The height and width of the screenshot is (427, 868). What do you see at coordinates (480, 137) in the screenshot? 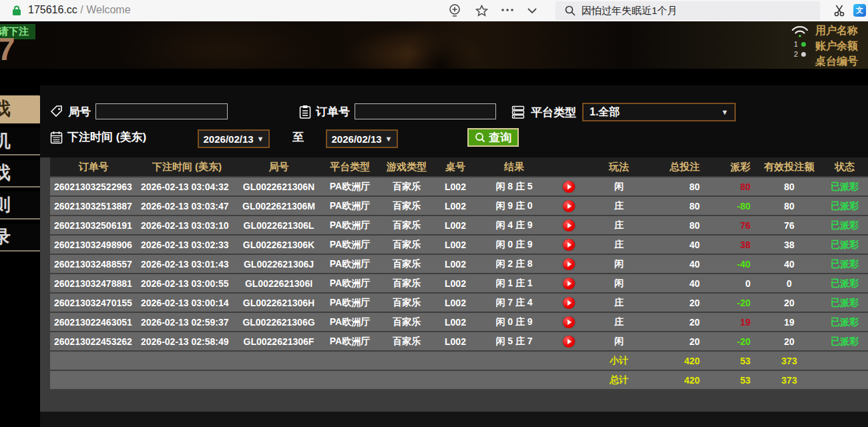
I see `magnifier-icon` at bounding box center [480, 137].